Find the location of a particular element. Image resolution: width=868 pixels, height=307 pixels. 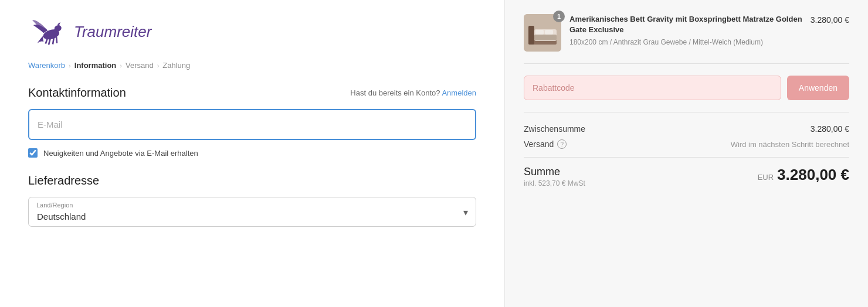

product-item: 1 Amerikanisches Bett Gravity mit Boxspr… is located at coordinates (686, 39).